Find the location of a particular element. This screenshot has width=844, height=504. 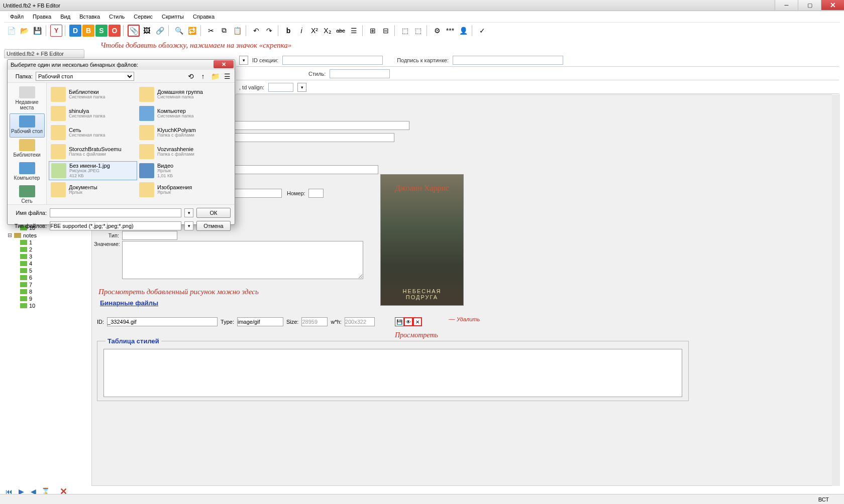

strikethrough-icon: abc is located at coordinates (341, 31).